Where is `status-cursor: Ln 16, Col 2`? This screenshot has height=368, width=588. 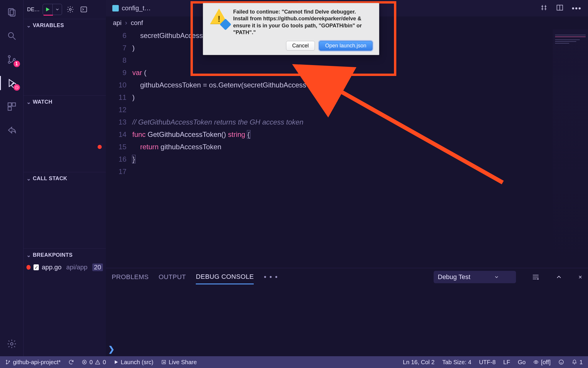 status-cursor: Ln 16, Col 2 is located at coordinates (419, 362).